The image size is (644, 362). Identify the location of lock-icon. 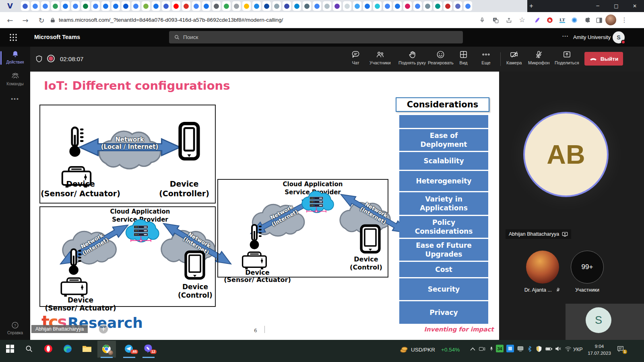
(53, 20).